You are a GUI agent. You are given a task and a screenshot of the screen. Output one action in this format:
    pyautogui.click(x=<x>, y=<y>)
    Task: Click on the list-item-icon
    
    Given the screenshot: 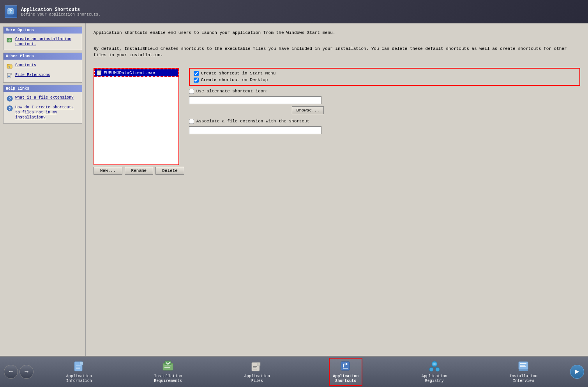 What is the action you would take?
    pyautogui.click(x=99, y=73)
    